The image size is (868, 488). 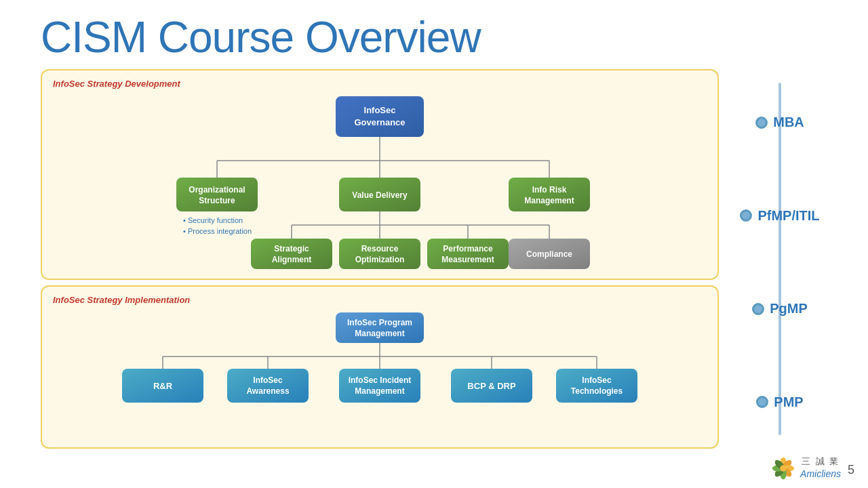 What do you see at coordinates (806, 468) in the screenshot?
I see `logo-area: 三 誠 業 Amicliens` at bounding box center [806, 468].